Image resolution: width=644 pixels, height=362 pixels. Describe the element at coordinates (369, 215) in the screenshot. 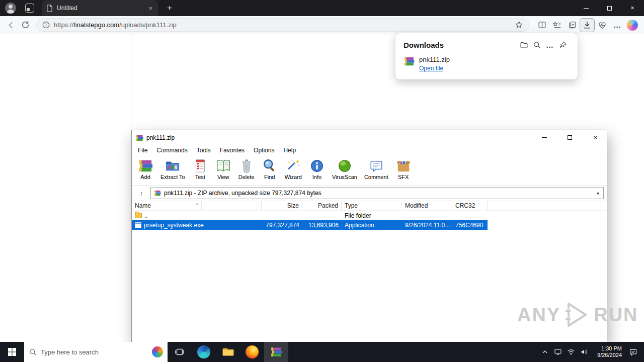

I see `table-row-parent-folder: .. File folder` at that location.